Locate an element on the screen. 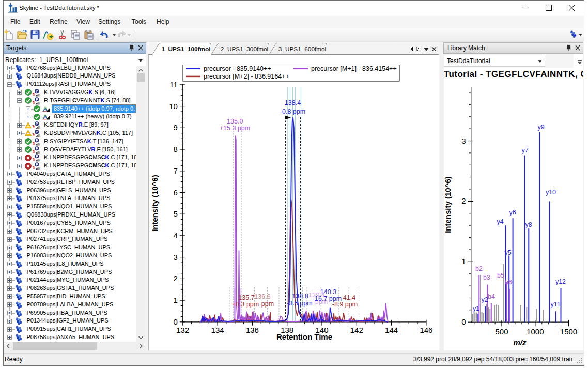 The width and height of the screenshot is (588, 368). svg-text: 1000 is located at coordinates (535, 332).